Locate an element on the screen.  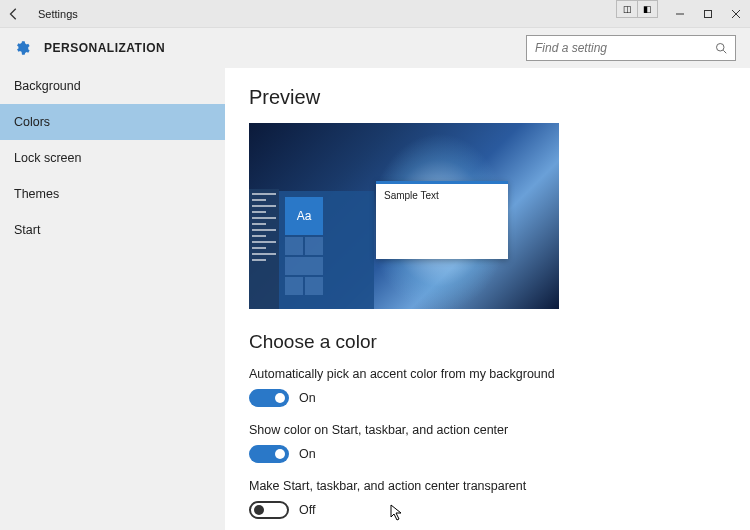
preview-image: Aa Sample Text is located at coordinates (404, 216).